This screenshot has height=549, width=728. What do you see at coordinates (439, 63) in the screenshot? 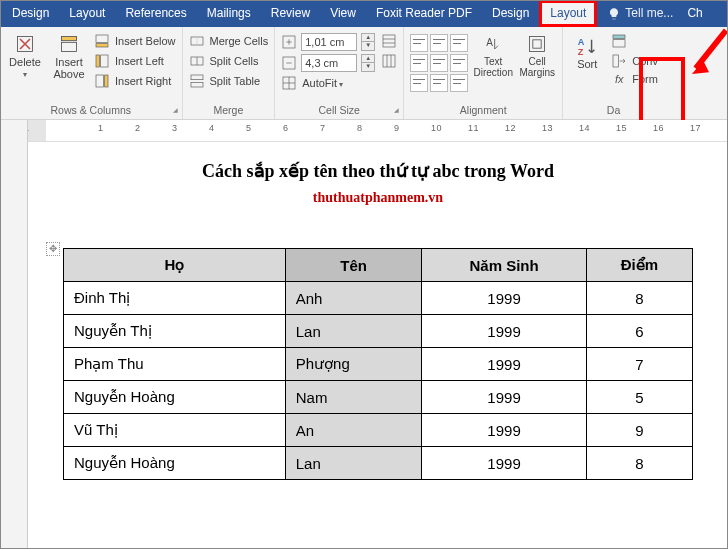
I see `align-mc` at bounding box center [439, 63].